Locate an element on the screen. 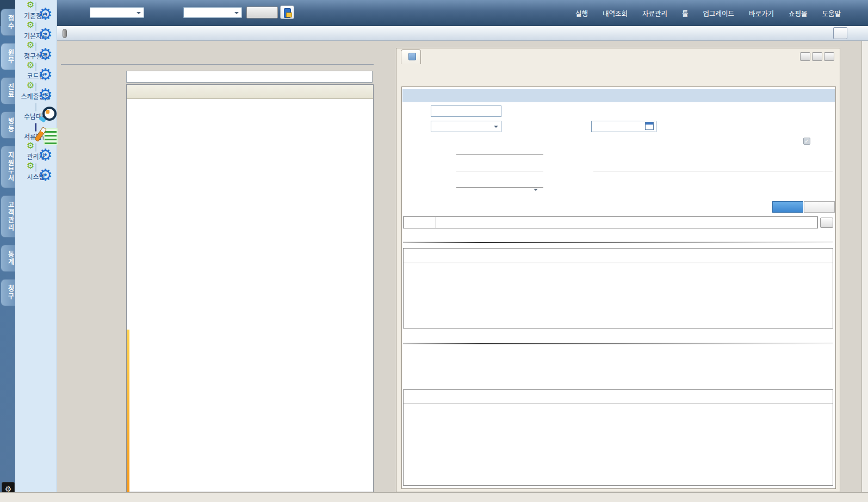 This screenshot has height=502, width=868. menu-item: 기준정보 is located at coordinates (36, 11).